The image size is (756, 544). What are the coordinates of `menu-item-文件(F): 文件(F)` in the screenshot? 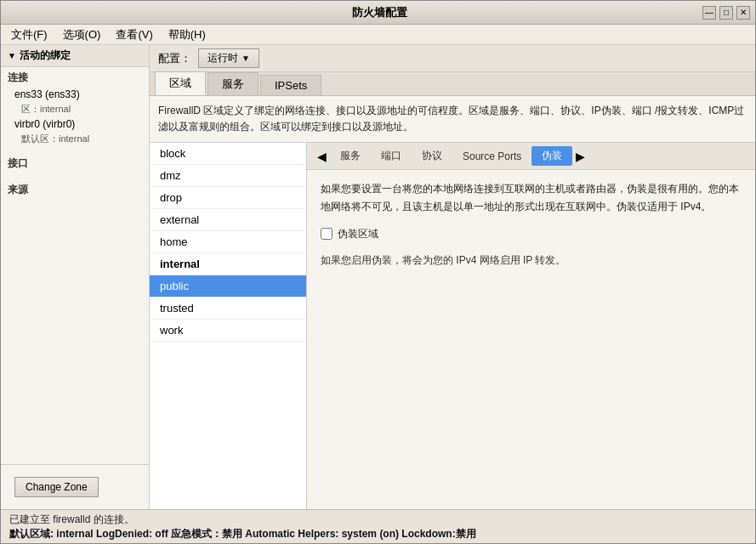 It's located at (29, 35).